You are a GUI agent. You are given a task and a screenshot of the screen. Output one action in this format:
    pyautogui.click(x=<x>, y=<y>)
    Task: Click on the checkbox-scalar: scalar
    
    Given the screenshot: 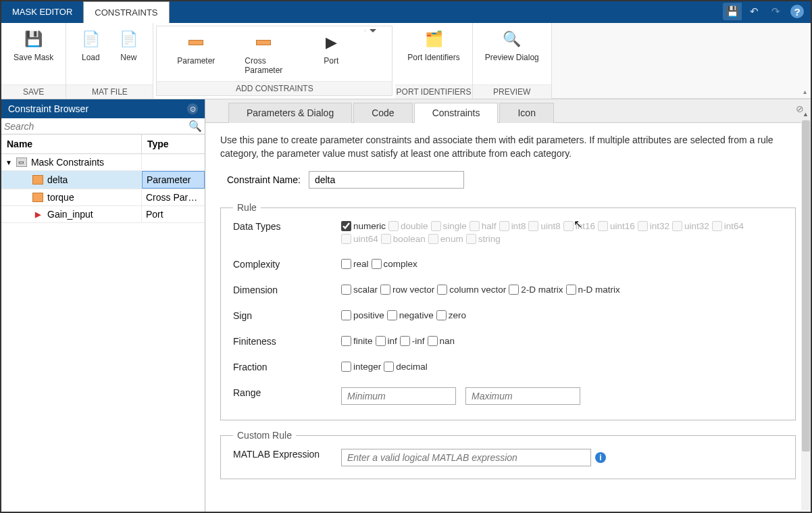 What is the action you would take?
    pyautogui.click(x=359, y=289)
    